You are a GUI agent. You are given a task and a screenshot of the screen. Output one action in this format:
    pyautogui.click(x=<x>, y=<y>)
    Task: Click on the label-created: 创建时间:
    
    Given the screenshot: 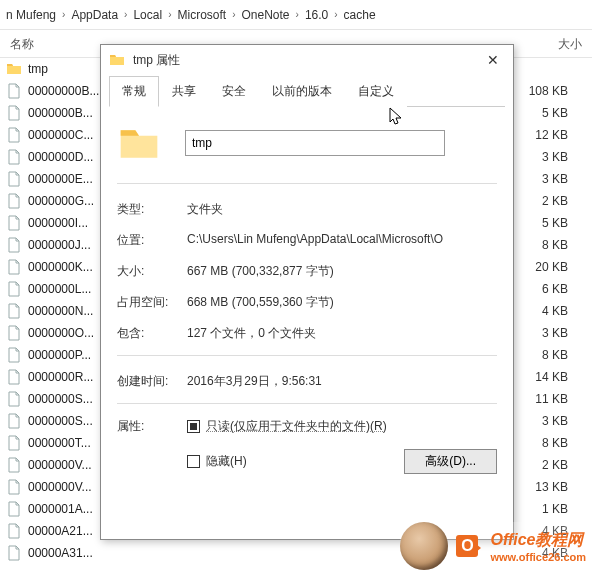 What is the action you would take?
    pyautogui.click(x=152, y=382)
    